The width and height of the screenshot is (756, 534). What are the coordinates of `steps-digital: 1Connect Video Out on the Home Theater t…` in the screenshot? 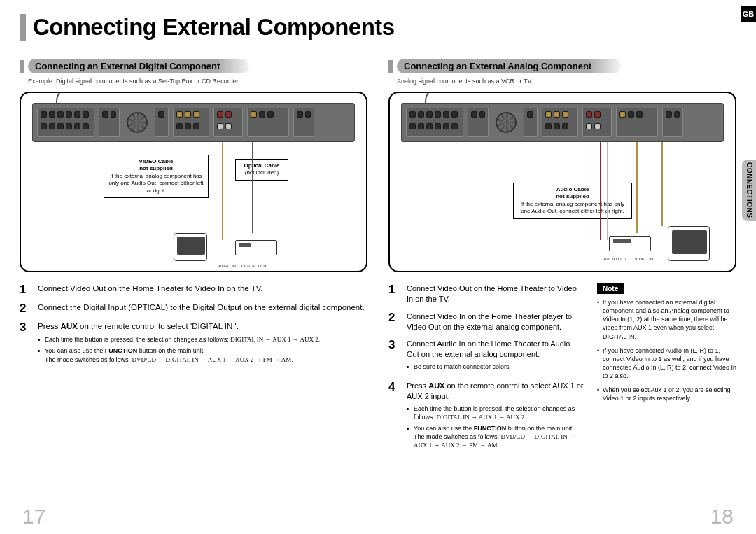 It's located at (193, 325).